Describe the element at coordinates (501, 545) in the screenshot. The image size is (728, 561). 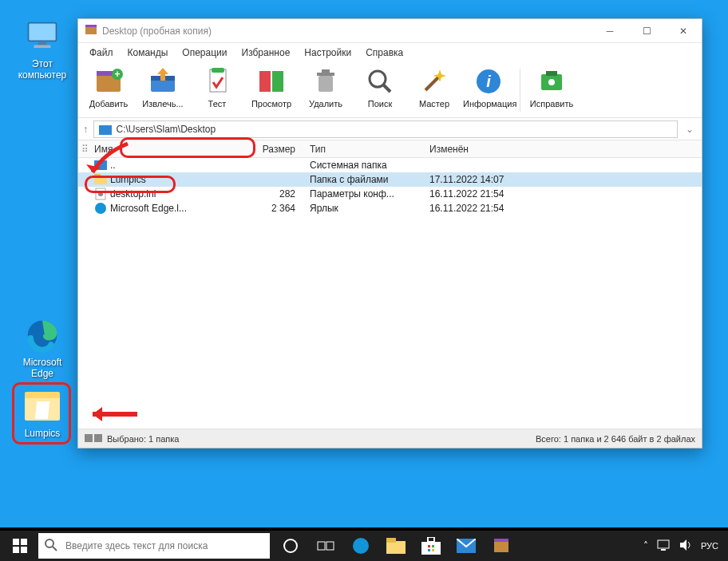
I see `tb-winrar` at that location.